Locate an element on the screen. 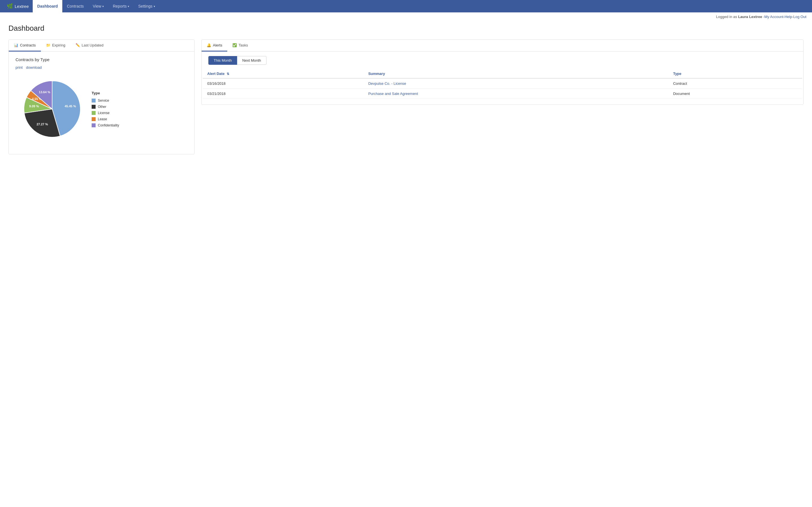 The width and height of the screenshot is (812, 507). legend-item-license: License is located at coordinates (105, 113).